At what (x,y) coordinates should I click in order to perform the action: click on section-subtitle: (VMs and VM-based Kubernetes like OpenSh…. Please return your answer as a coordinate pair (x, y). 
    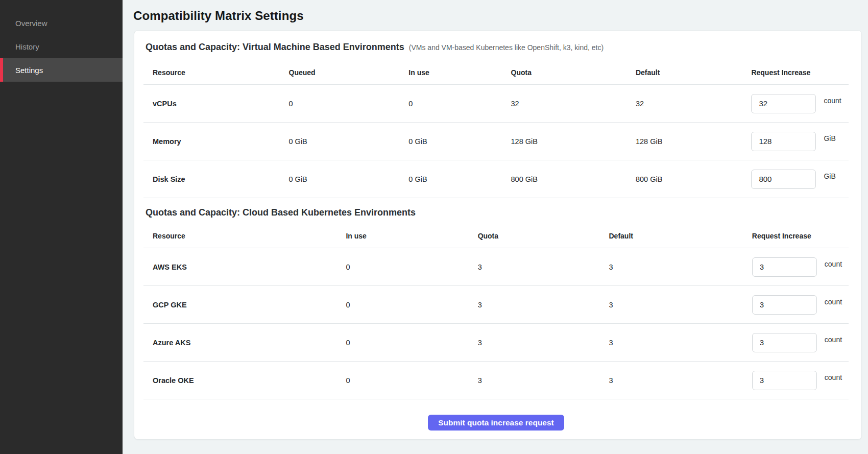
    Looking at the image, I should click on (507, 47).